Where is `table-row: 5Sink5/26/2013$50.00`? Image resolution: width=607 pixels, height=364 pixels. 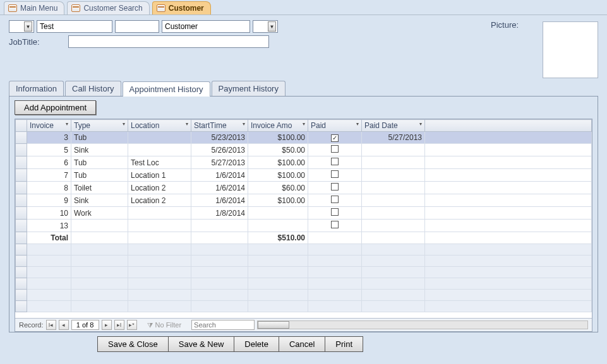 table-row: 5Sink5/26/2013$50.00 is located at coordinates (304, 150).